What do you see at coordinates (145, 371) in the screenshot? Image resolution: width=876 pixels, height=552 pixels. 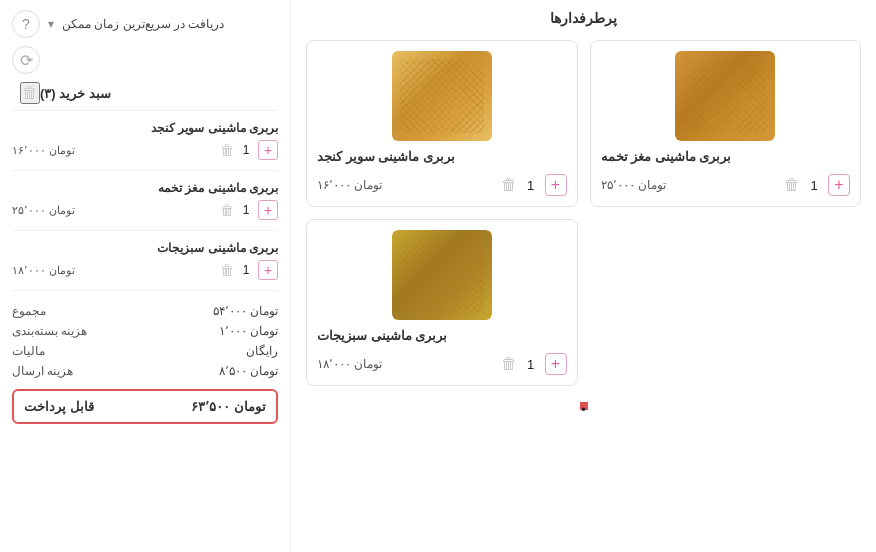 I see `shipping-row: تومان ۸٬۵۰۰ هزینه ارسال` at bounding box center [145, 371].